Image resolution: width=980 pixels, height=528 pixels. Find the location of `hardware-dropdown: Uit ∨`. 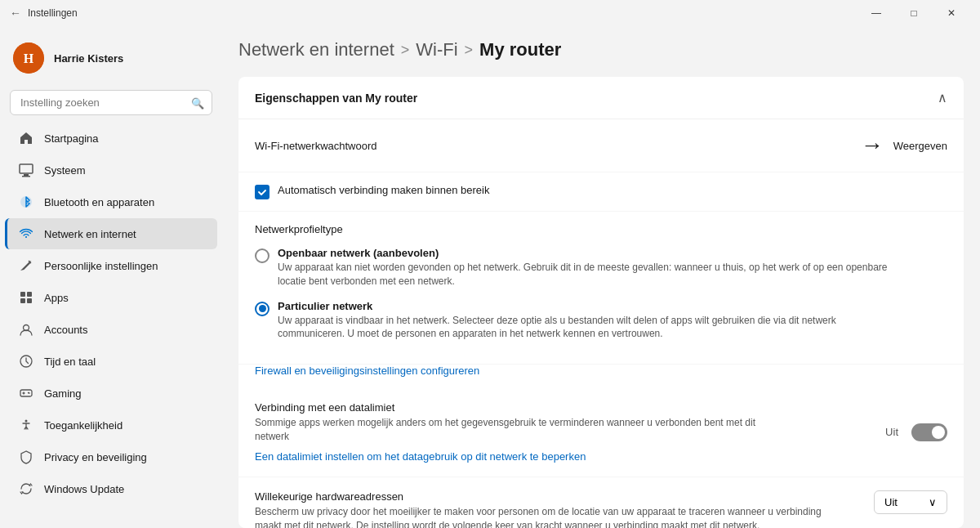

hardware-dropdown: Uit ∨ is located at coordinates (911, 502).